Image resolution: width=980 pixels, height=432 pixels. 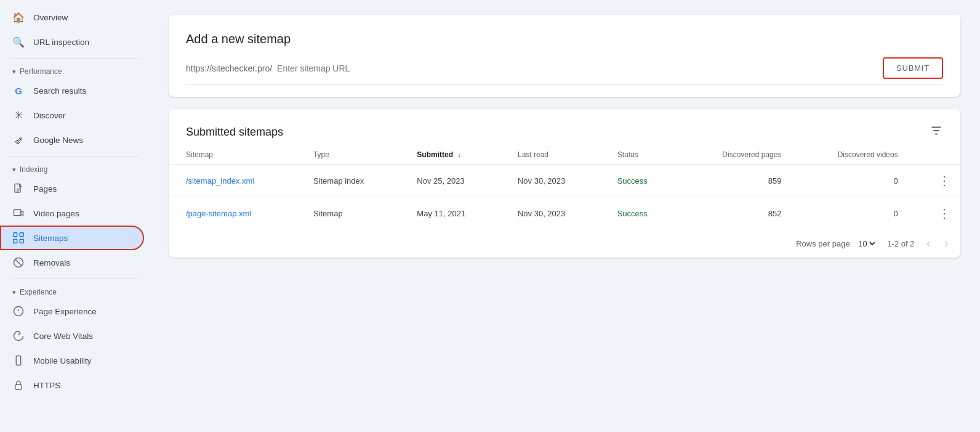 I want to click on section-experience-label: Experience, so click(x=38, y=292).